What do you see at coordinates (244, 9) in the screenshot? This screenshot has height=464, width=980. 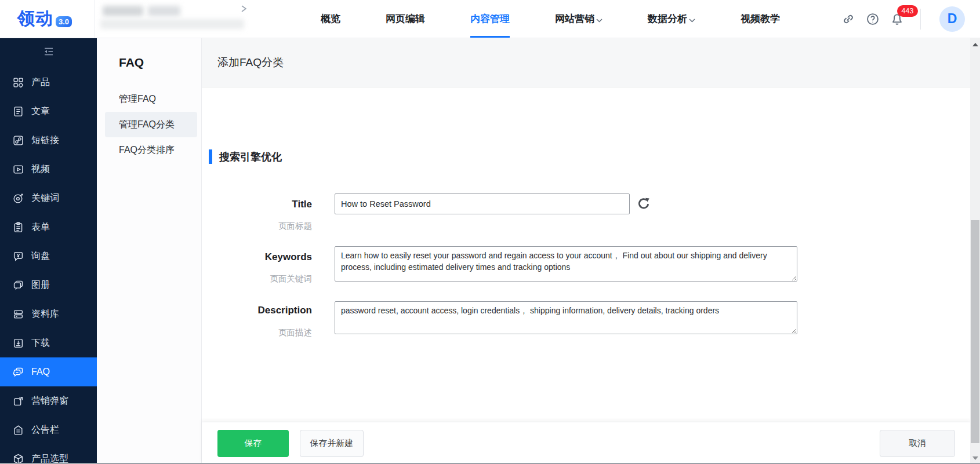 I see `chevron-right-icon` at bounding box center [244, 9].